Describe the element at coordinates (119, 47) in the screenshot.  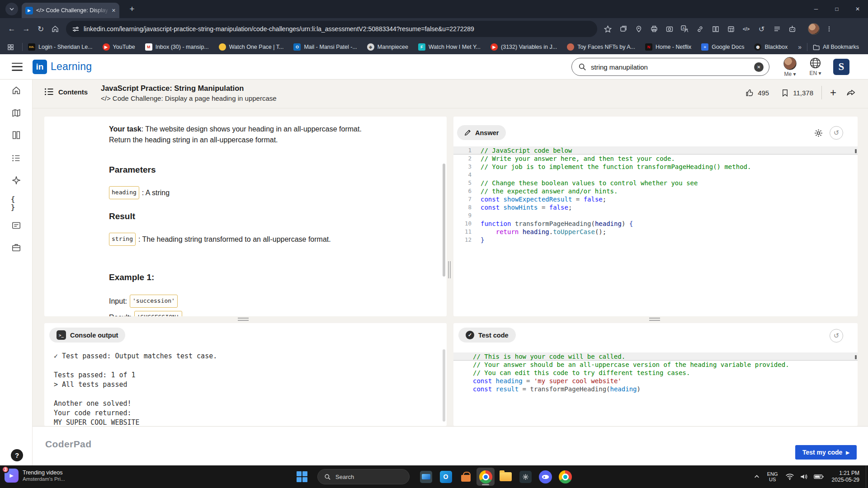
I see `bookmark-item: ▶YouTube` at that location.